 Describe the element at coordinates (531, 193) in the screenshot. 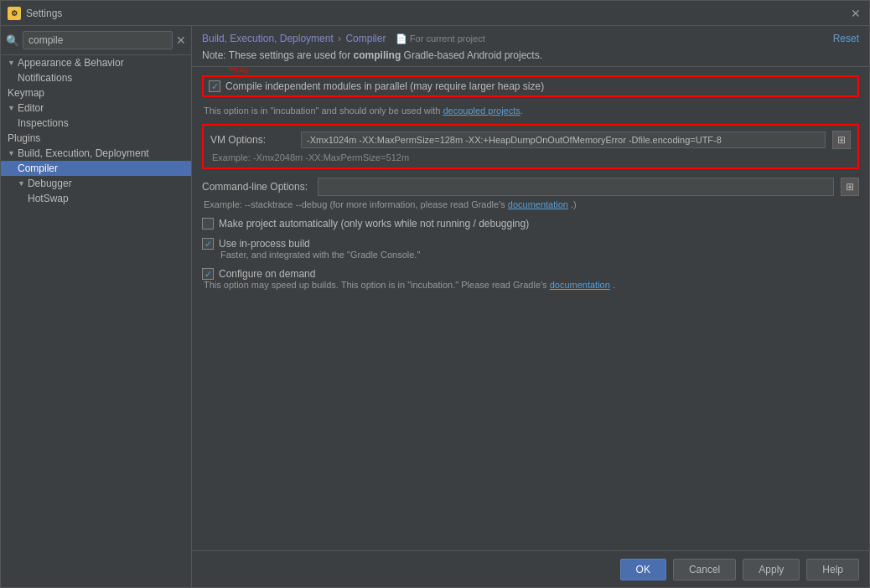

I see `command-line-section: Command-line Options: ⊞ Example: --stack…` at that location.